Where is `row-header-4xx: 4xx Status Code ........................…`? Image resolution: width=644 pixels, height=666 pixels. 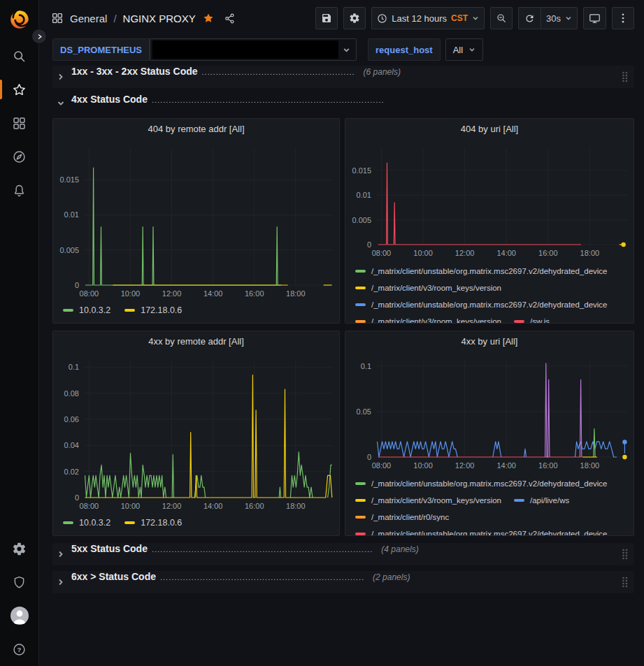 row-header-4xx: 4xx Status Code ........................… is located at coordinates (343, 103).